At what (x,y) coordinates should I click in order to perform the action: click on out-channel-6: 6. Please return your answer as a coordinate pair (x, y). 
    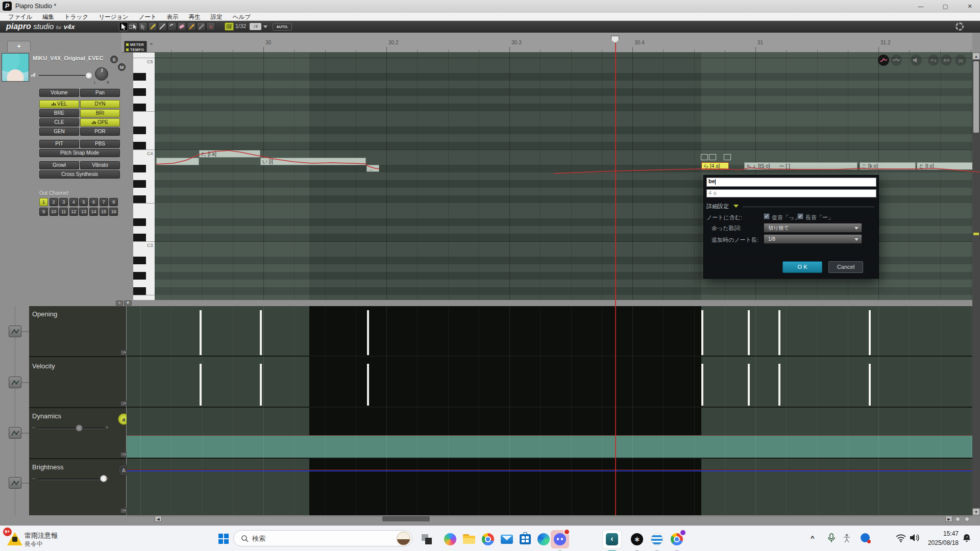
    Looking at the image, I should click on (94, 202).